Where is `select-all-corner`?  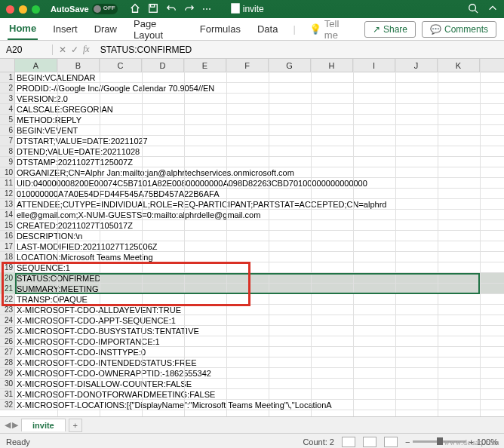 select-all-corner is located at coordinates (8, 65).